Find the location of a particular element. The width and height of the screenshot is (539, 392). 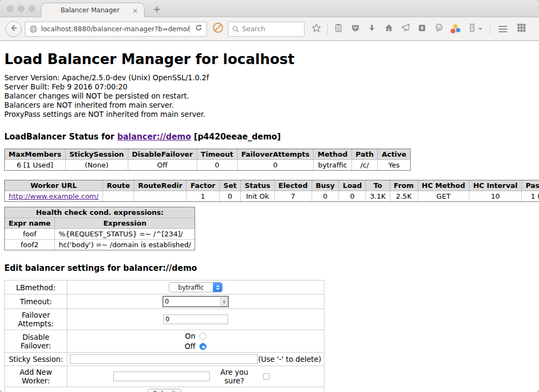

globe-icon is located at coordinates (33, 29).